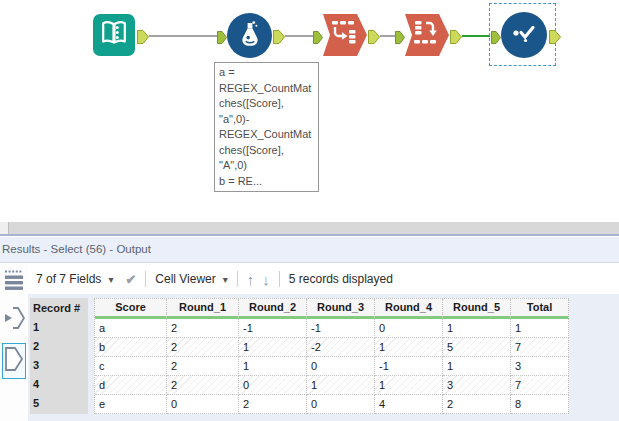 Image resolution: width=619 pixels, height=421 pixels. What do you see at coordinates (14, 320) in the screenshot?
I see `input-anchor-view-button` at bounding box center [14, 320].